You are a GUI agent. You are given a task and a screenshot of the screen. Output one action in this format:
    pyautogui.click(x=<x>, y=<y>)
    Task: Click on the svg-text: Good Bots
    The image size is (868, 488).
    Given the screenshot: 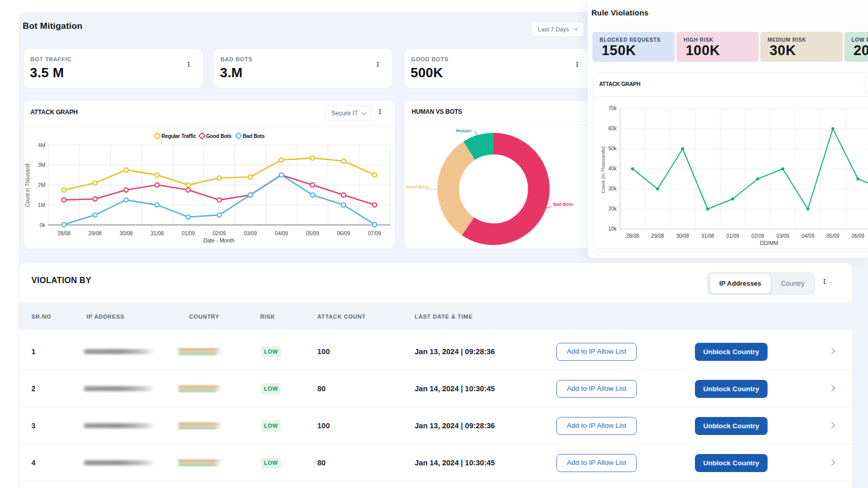 What is the action you would take?
    pyautogui.click(x=219, y=136)
    